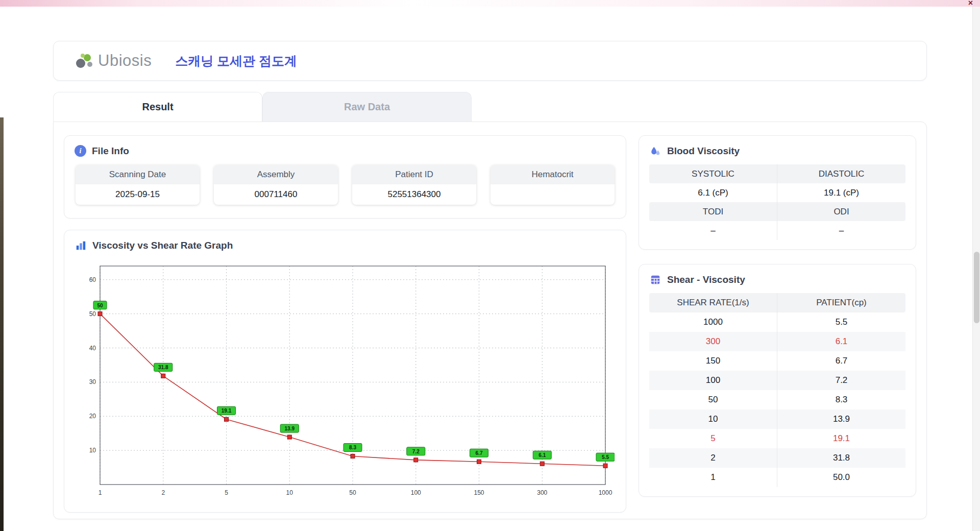  I want to click on window-scrollbar, so click(976, 269).